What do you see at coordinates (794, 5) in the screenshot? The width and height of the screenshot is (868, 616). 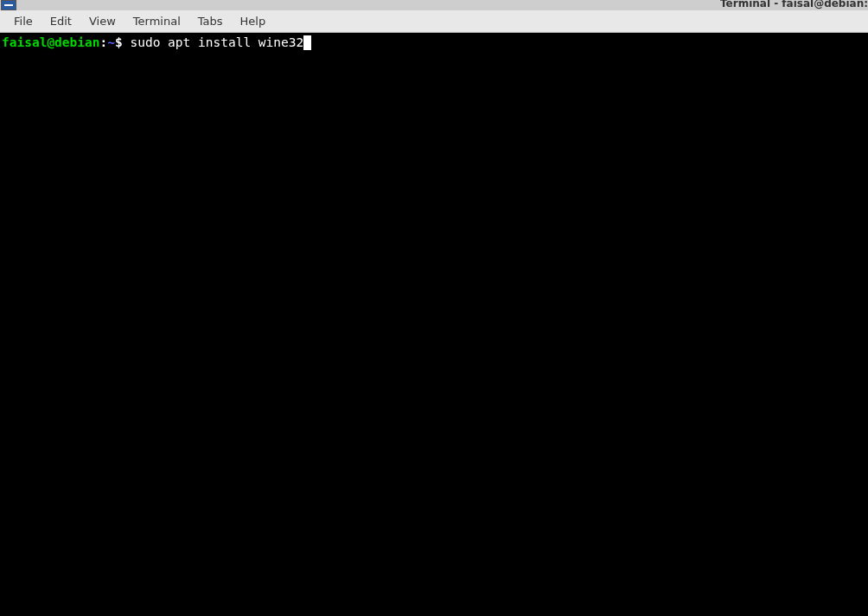 I see `window-title: Terminal - faisal@debian:` at bounding box center [794, 5].